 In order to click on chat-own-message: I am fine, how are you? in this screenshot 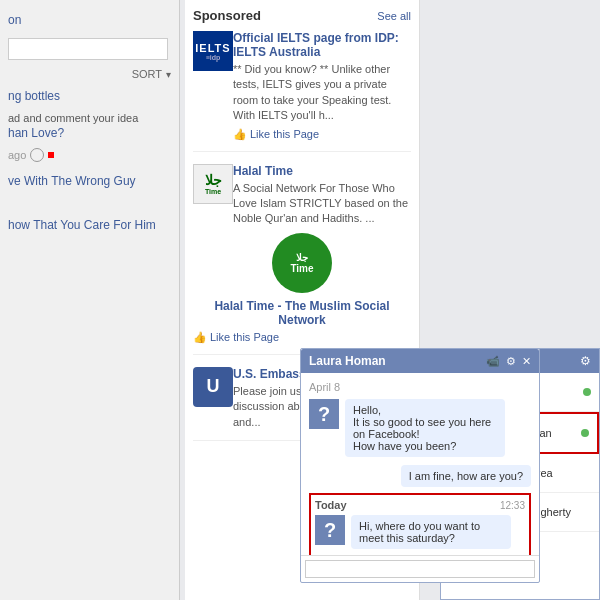, I will do `click(420, 476)`.